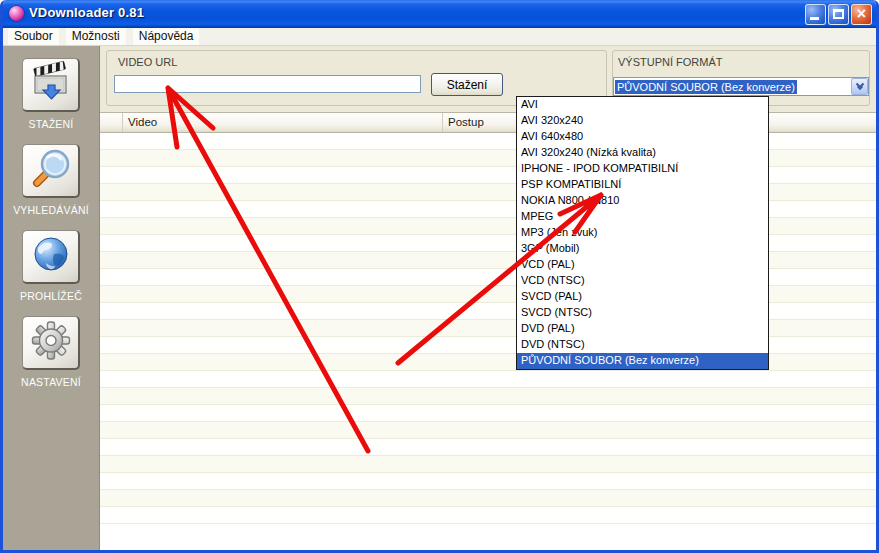  I want to click on download-button: Stažení, so click(467, 84).